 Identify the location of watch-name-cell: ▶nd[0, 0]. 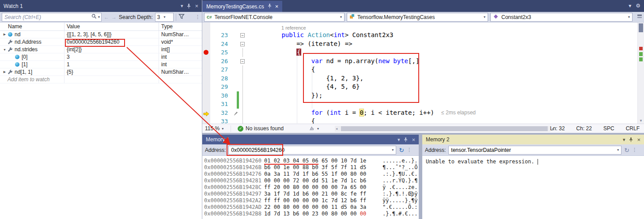
(32, 72).